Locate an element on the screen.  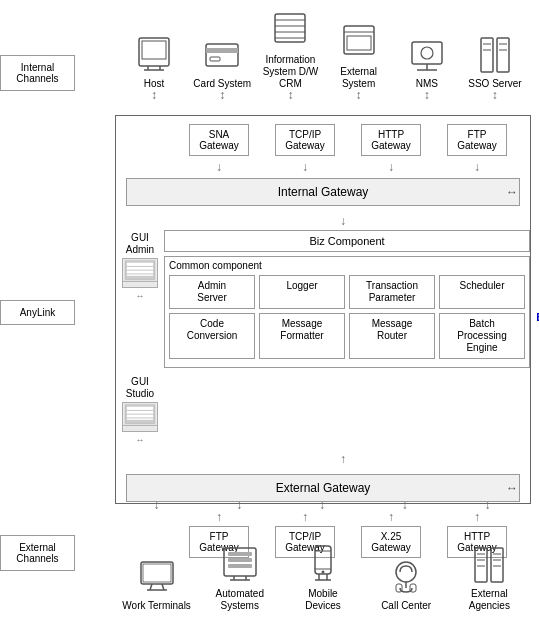
mobile-devices-icon is located at coordinates (323, 564).